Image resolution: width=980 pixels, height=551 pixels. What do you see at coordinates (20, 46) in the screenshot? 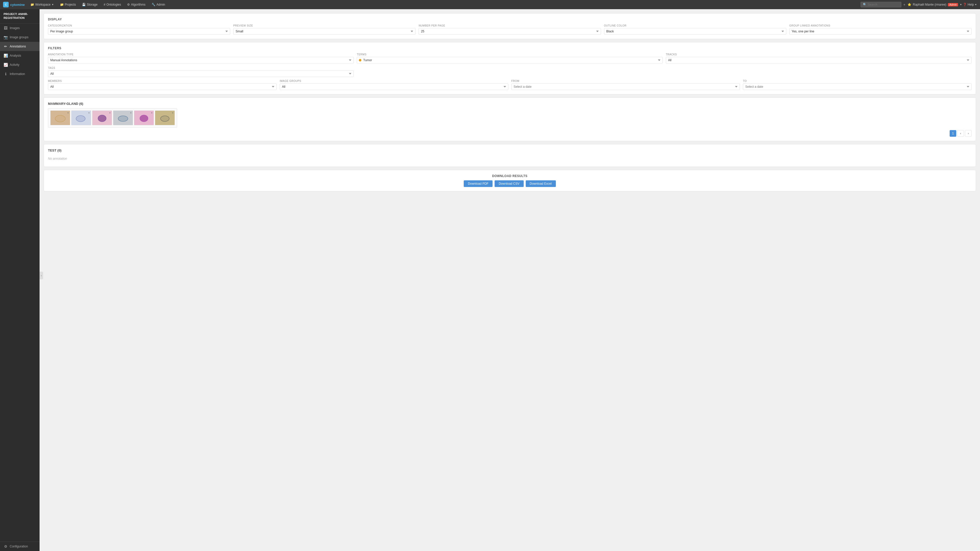
I see `sidebar-item-annotations: ✏ Annotations` at bounding box center [20, 46].